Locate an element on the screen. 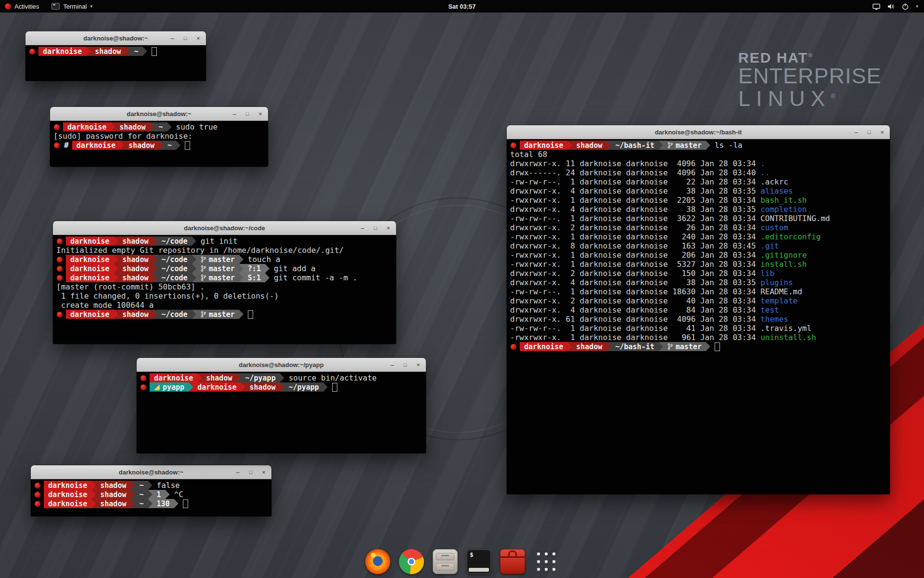 The width and height of the screenshot is (924, 578). file-manager-icon is located at coordinates (445, 562).